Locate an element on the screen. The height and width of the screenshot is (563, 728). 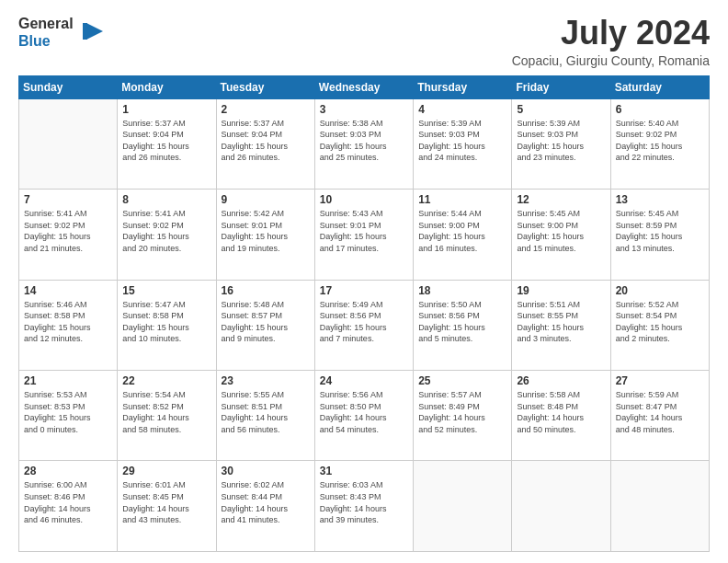
day-number: 27 is located at coordinates (660, 381).